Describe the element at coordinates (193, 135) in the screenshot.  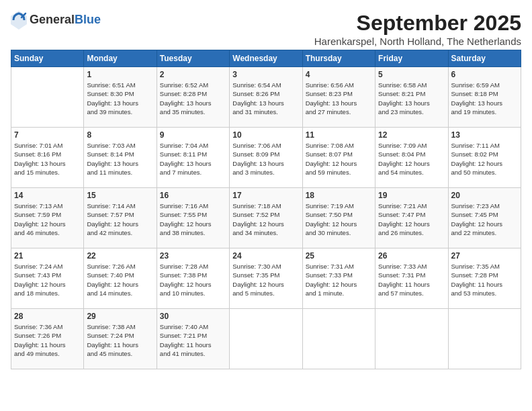
I see `day-number: 9` at that location.